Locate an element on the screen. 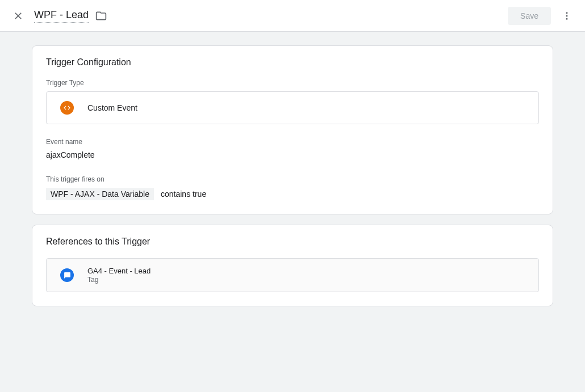 This screenshot has height=392, width=585. custom-event-icon is located at coordinates (67, 108).